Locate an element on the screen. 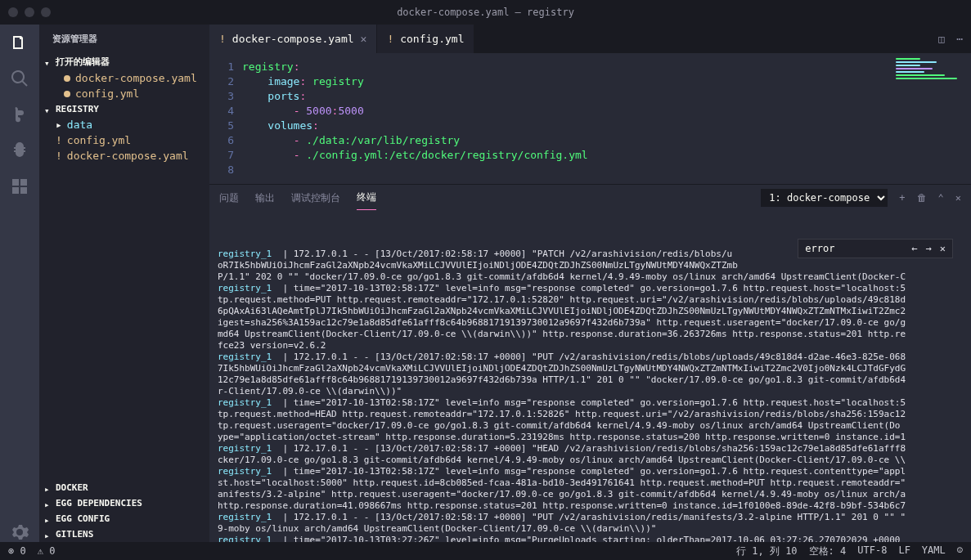 This screenshot has height=560, width=971. section-docker: ▸DOCKER is located at coordinates (124, 487).